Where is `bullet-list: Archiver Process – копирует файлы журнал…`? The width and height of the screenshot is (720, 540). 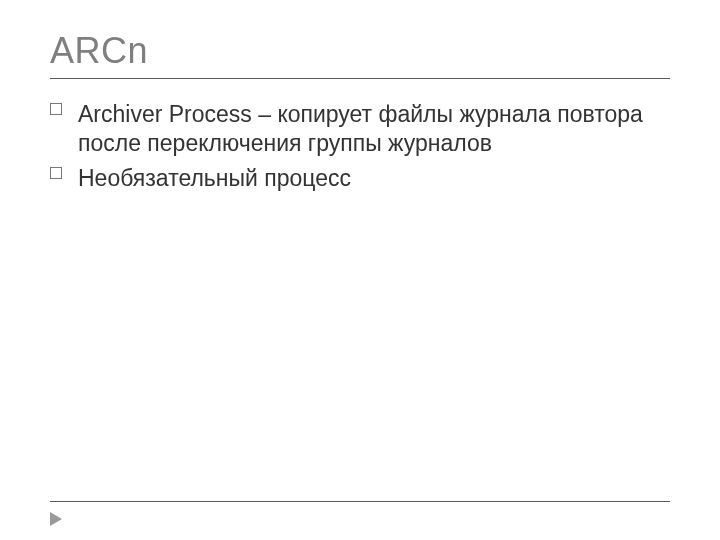 bullet-list: Archiver Process – копирует файлы журнал… is located at coordinates (360, 146).